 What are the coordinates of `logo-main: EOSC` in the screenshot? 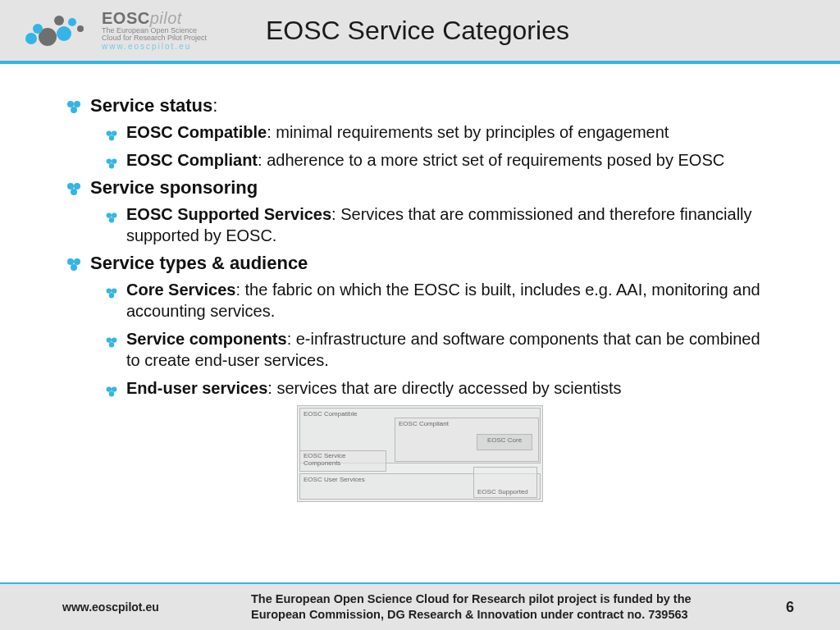 It's located at (126, 18).